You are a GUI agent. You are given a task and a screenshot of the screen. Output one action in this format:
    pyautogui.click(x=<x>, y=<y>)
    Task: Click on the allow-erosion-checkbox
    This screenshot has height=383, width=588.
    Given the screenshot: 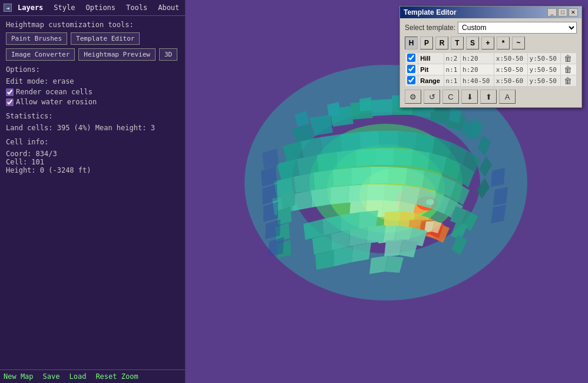 What is the action you would take?
    pyautogui.click(x=9, y=103)
    